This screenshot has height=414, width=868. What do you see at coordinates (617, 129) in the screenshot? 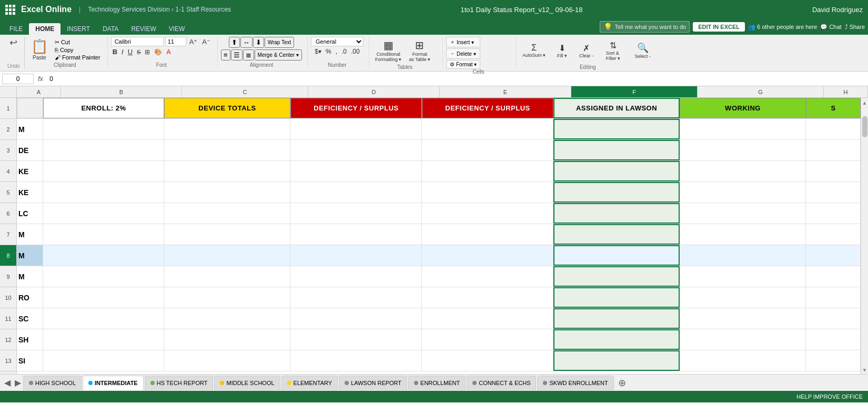
I see `cell-f2` at bounding box center [617, 129].